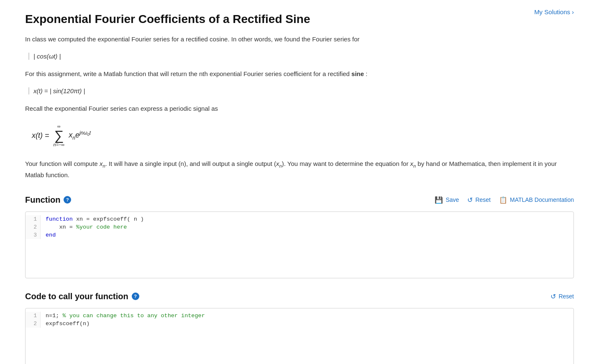 The image size is (599, 364). I want to click on sine-bold: sine, so click(358, 74).